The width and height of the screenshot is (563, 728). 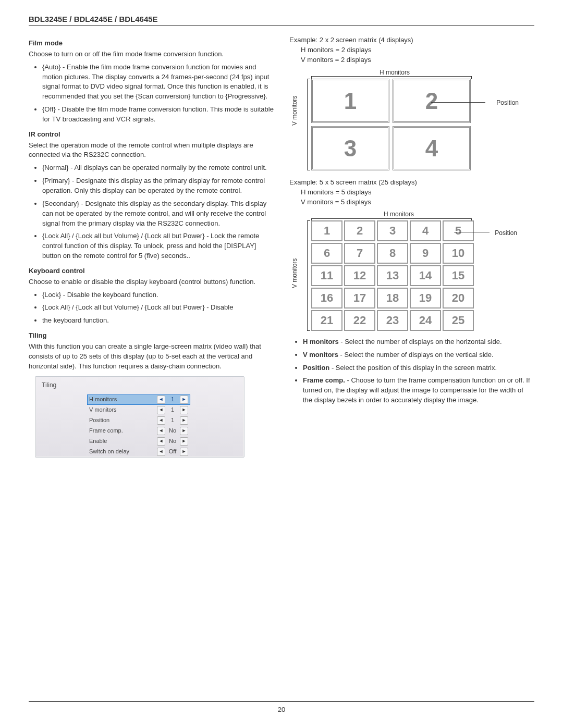 I want to click on osd-row: H monitors◄1►, so click(x=140, y=400).